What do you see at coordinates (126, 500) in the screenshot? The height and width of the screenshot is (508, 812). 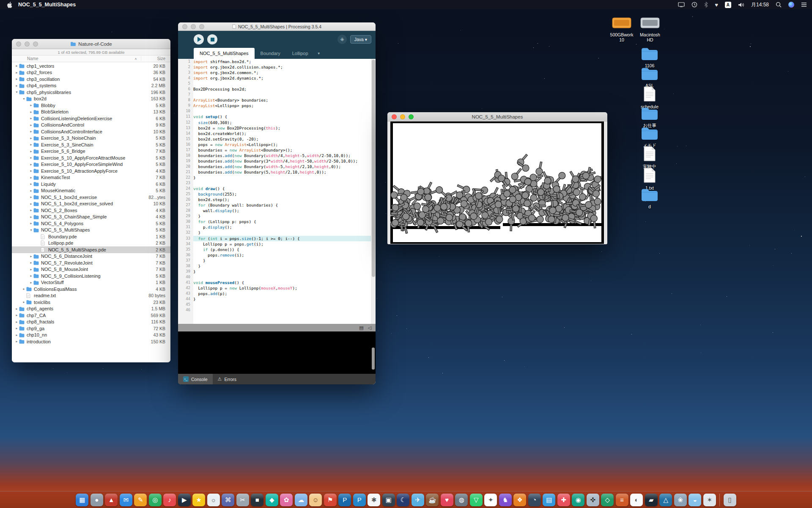 I see `dock-icon-dock-app-4: ✉` at bounding box center [126, 500].